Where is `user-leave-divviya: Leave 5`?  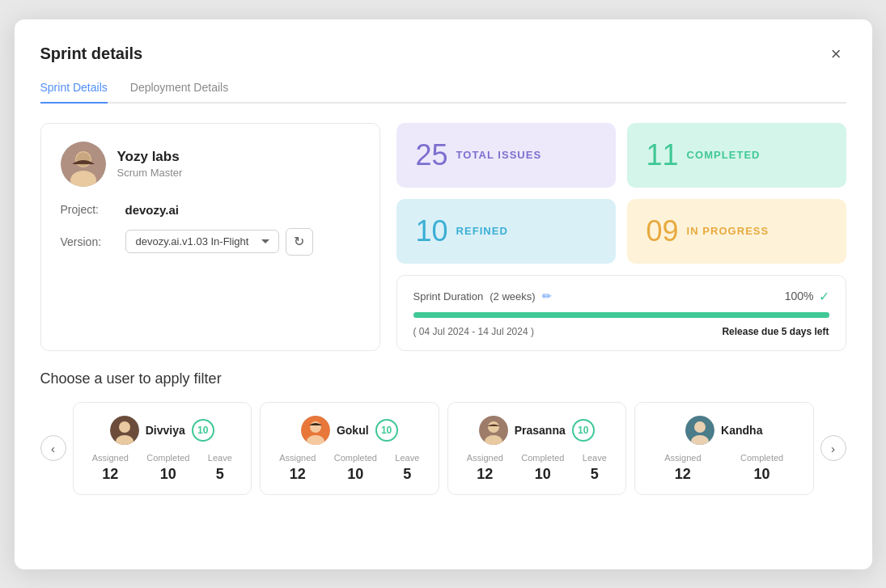 user-leave-divviya: Leave 5 is located at coordinates (220, 467).